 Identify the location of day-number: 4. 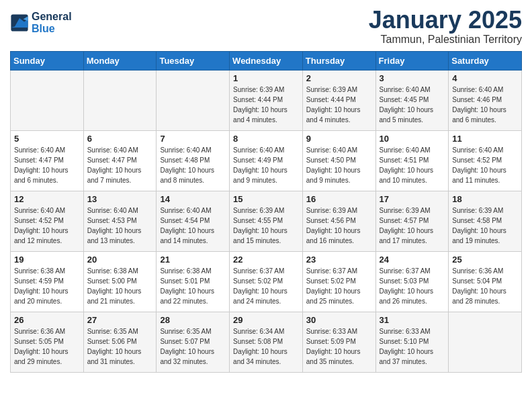
(485, 78).